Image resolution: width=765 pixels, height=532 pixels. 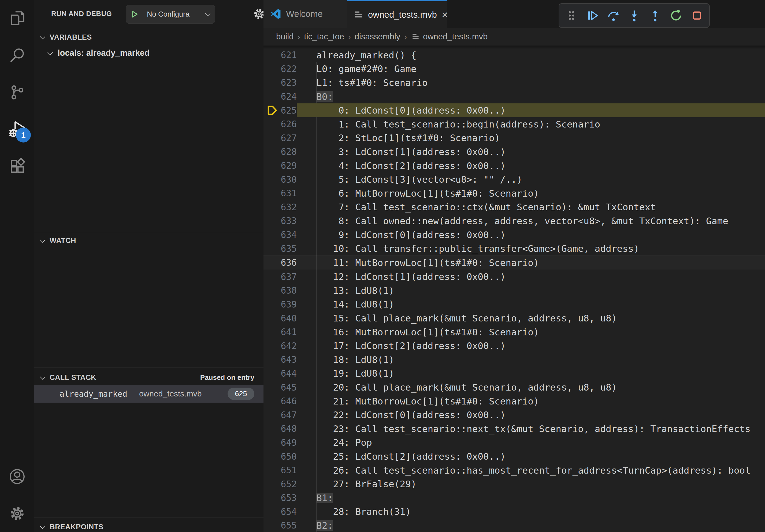 I want to click on line-number: 628, so click(x=288, y=152).